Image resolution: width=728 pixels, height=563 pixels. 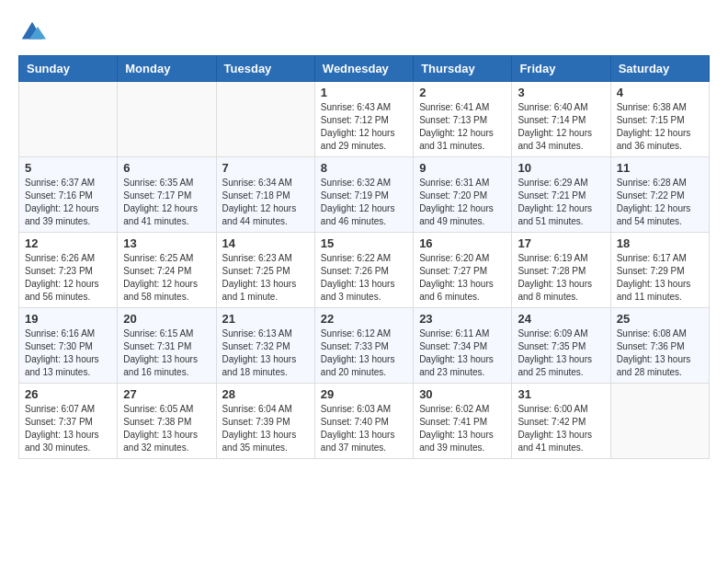 I want to click on calendar-week-row: 26Sunrise: 6:07 AM Sunset: 7:37 PM Dayli…, so click(x=364, y=421).